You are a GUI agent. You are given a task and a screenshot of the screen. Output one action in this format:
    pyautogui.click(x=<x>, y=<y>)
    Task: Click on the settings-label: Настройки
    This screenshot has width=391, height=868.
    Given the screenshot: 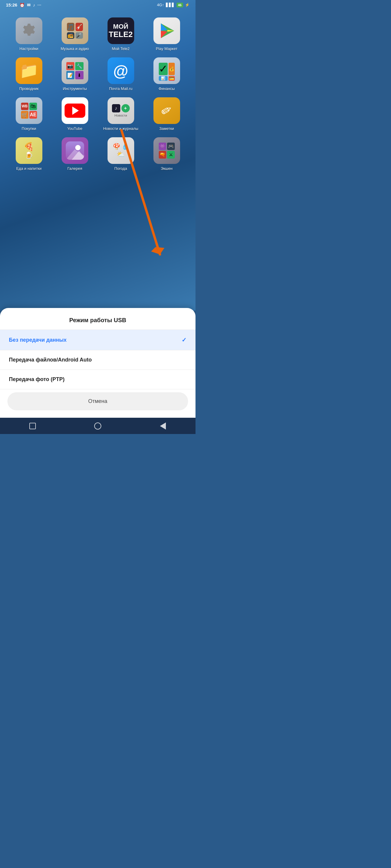 What is the action you would take?
    pyautogui.click(x=29, y=49)
    